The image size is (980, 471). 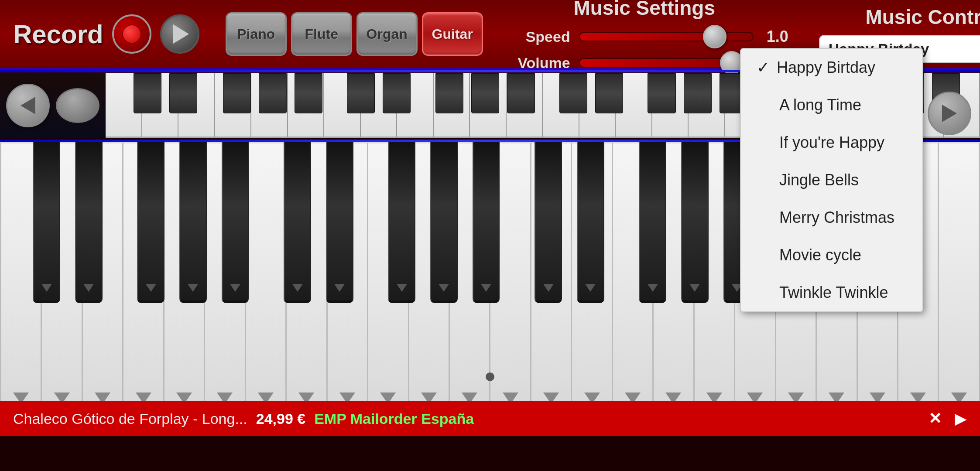 I want to click on song-item-if-youre-happy: If you're Happy, so click(x=832, y=143).